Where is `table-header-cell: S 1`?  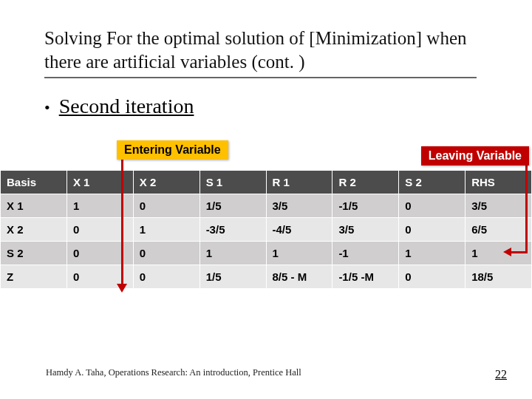 table-header-cell: S 1 is located at coordinates (233, 183).